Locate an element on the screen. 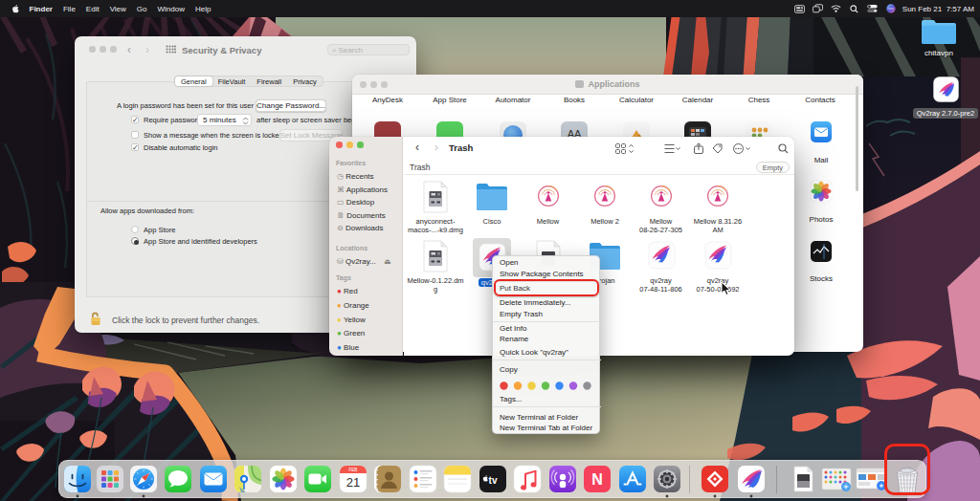 This screenshot has width=980, height=501. svg-text: 21 is located at coordinates (353, 482).